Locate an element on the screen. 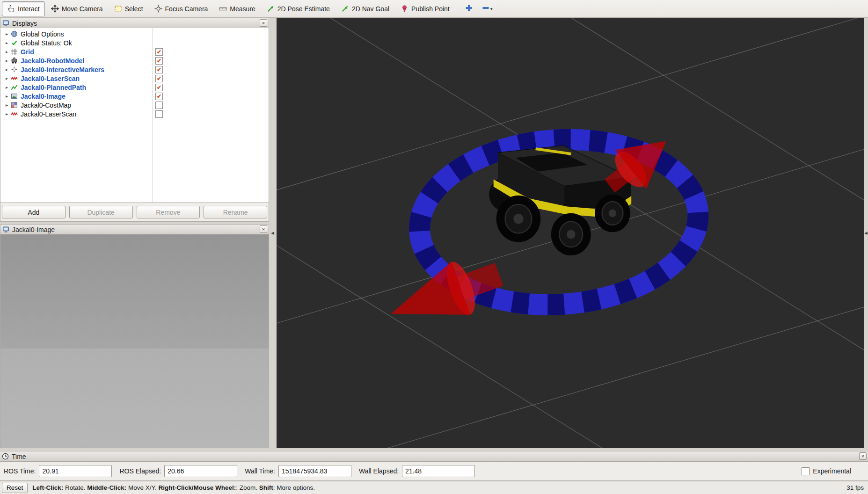 This screenshot has height=494, width=868. displays-panel: Displays × ▸Global Options▸Global Status… is located at coordinates (135, 120).